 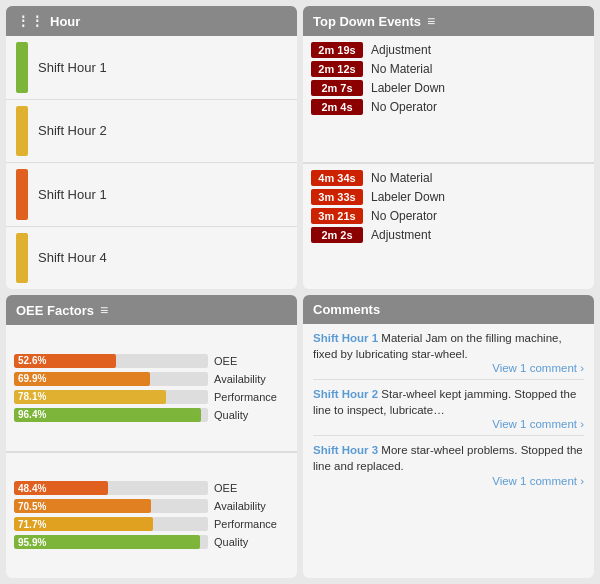 I want to click on oee-bar-wrap: 95.9%, so click(x=111, y=542).